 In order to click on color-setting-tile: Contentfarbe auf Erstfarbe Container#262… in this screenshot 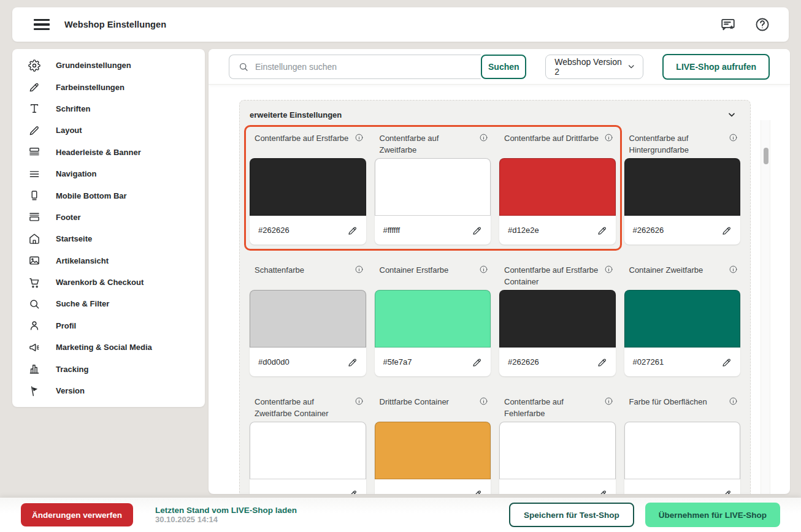, I will do `click(558, 320)`.